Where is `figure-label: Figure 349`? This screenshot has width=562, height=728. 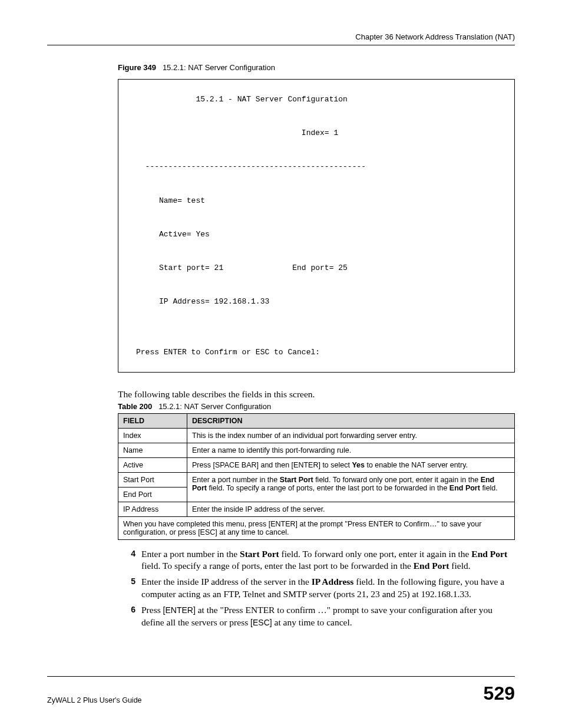 figure-label: Figure 349 is located at coordinates (137, 67).